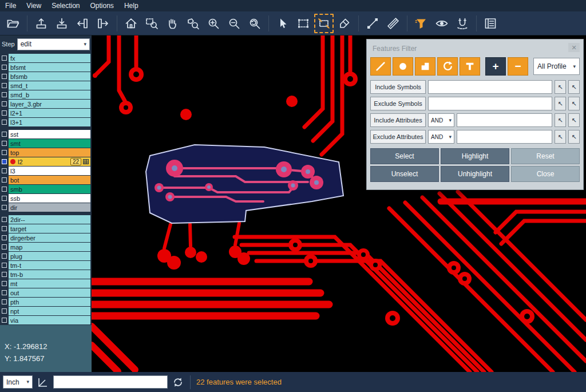  What do you see at coordinates (49, 104) in the screenshot?
I see `layer-cell: layer_3.gbr` at bounding box center [49, 104].